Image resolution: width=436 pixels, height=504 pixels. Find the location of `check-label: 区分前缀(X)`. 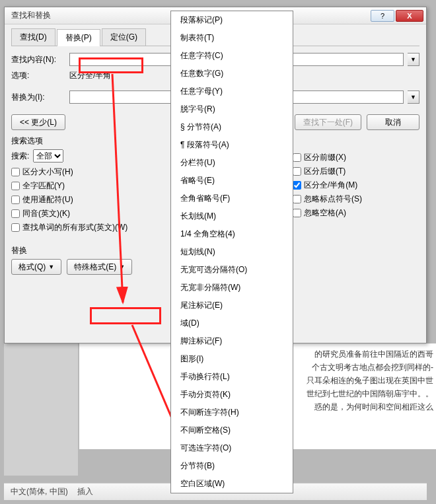

check-label: 区分前缀(X) is located at coordinates (325, 157).